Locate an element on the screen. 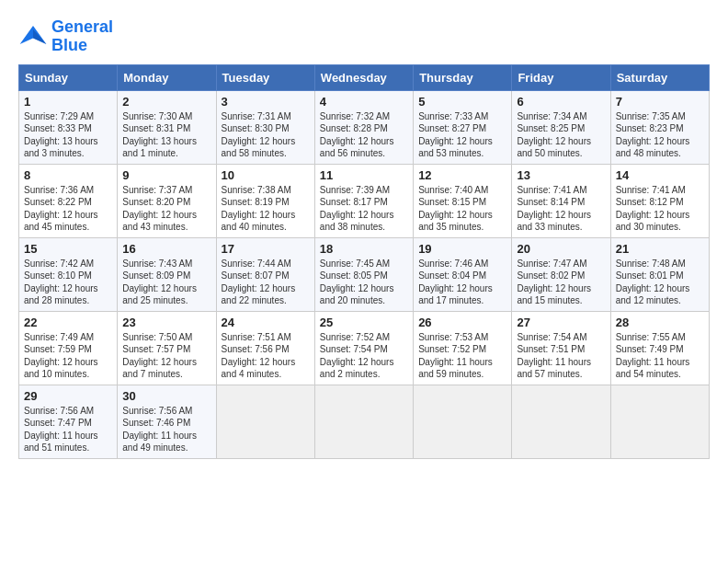  calendar-cell: 13Sunrise: 7:41 AMSunset: 8:14 PMDayligh… is located at coordinates (561, 201).